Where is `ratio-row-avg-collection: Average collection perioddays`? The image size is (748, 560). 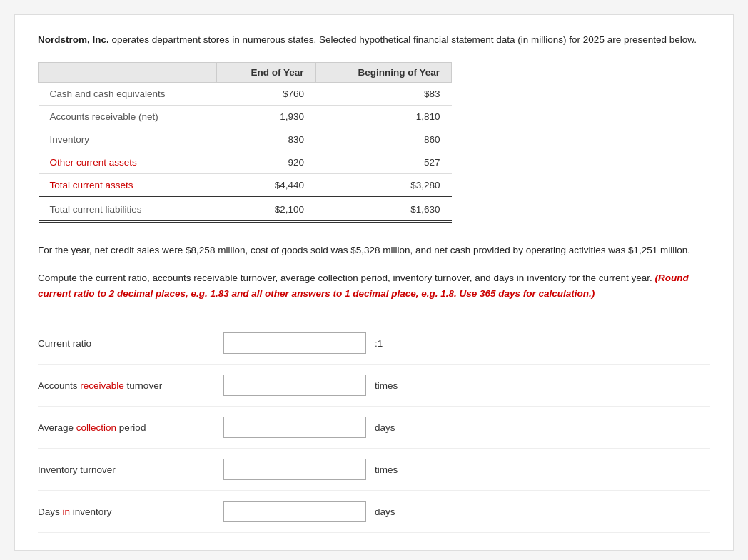
ratio-row-avg-collection: Average collection perioddays is located at coordinates (374, 428).